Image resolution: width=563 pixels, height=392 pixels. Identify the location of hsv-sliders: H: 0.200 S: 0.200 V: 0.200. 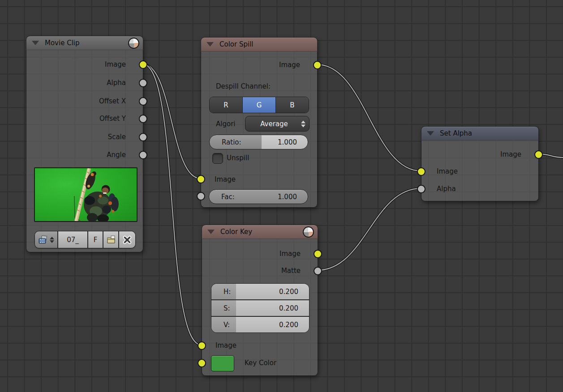
(260, 308).